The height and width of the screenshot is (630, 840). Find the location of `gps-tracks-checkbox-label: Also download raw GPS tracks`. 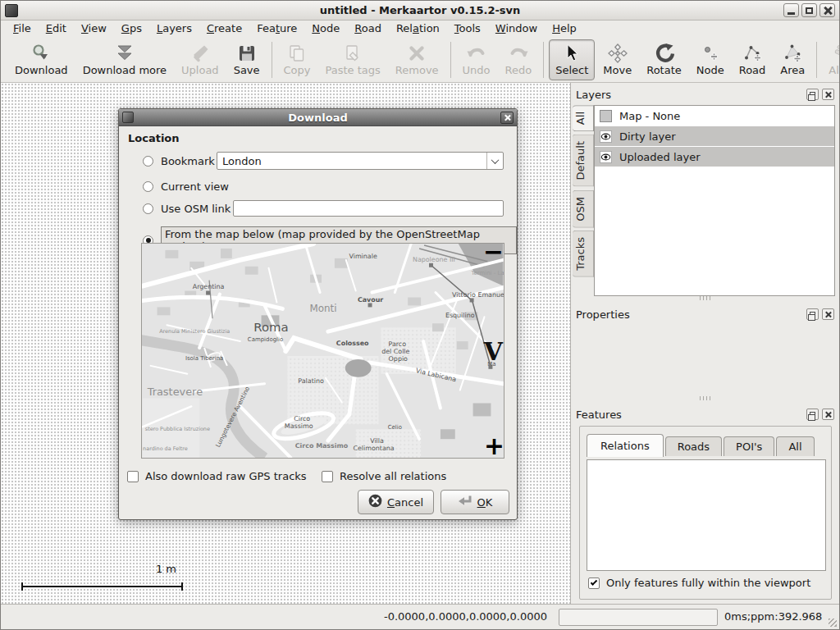

gps-tracks-checkbox-label: Also download raw GPS tracks is located at coordinates (226, 476).